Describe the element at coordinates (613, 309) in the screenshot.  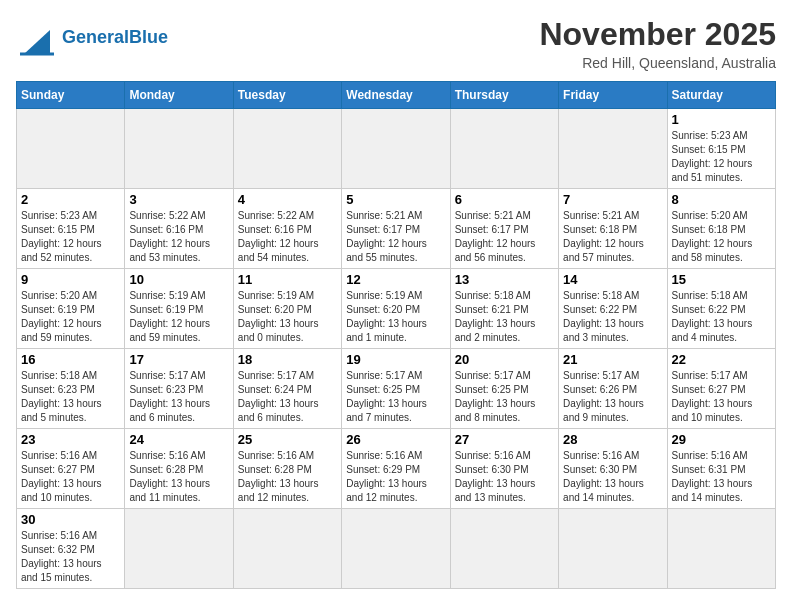
I see `calendar-cell: 14Sunrise: 5:18 AM Sunset: 6:22 PM Dayli…` at that location.